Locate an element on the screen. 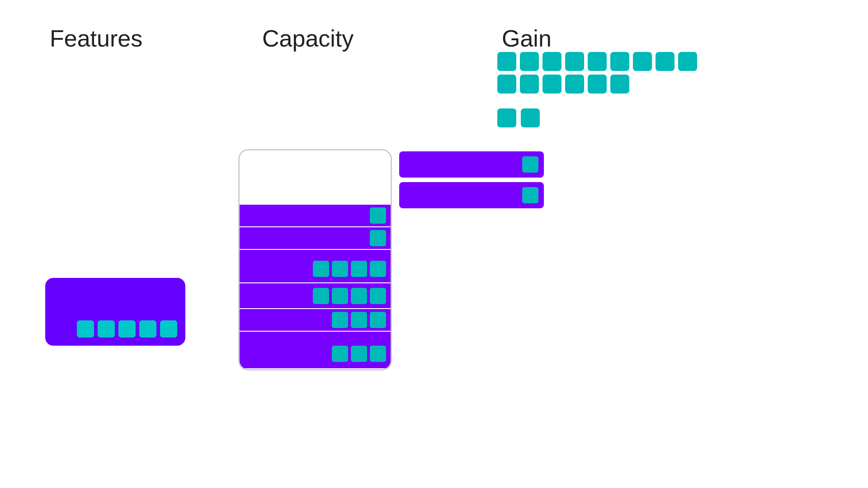 This screenshot has height=488, width=868. gain-bars is located at coordinates (472, 182).